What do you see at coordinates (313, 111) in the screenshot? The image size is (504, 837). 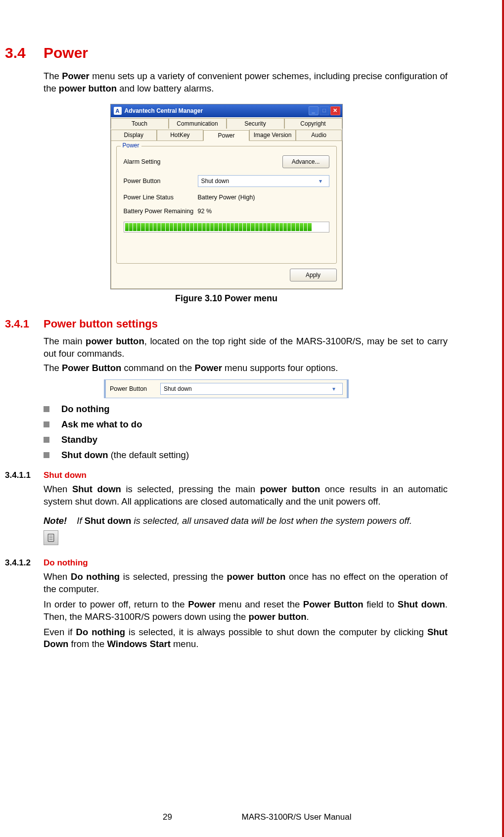 I see `minimize-icon: _` at bounding box center [313, 111].